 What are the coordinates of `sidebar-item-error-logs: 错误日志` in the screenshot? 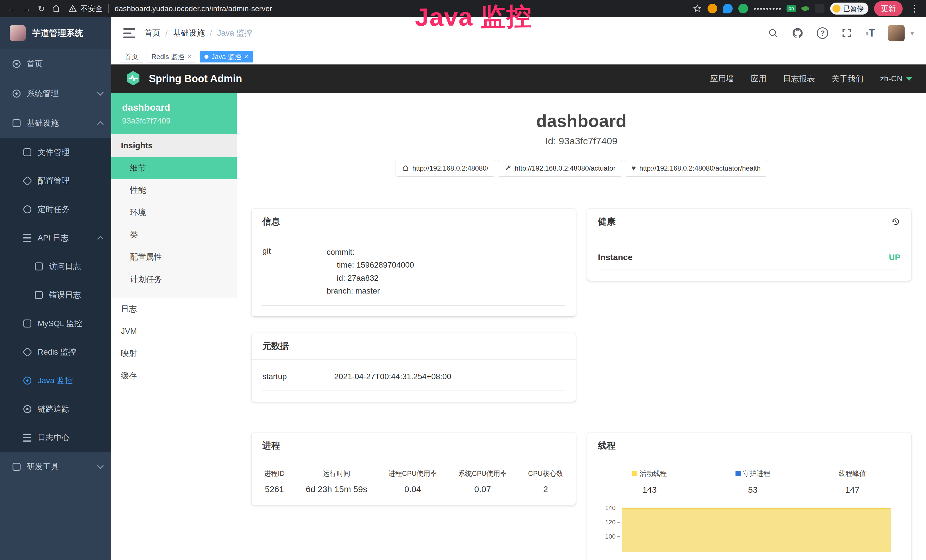 It's located at (56, 295).